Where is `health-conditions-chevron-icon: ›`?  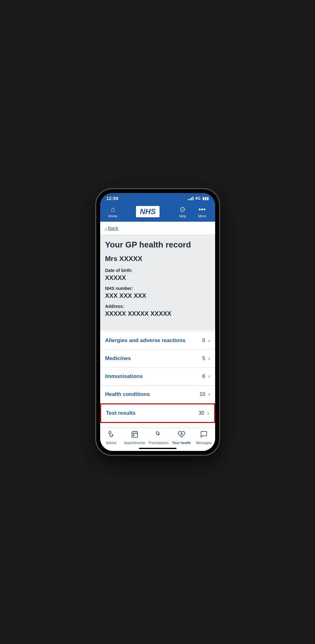 health-conditions-chevron-icon: › is located at coordinates (209, 394).